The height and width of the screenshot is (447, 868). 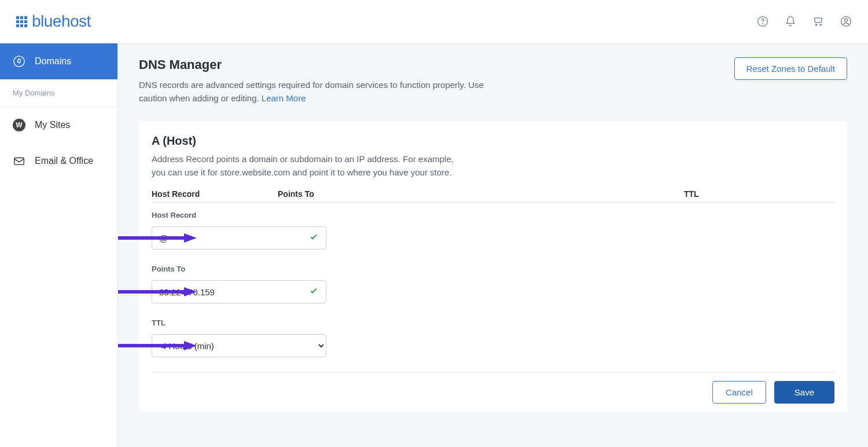 I want to click on sidebar-item-domains: Domains, so click(x=59, y=61).